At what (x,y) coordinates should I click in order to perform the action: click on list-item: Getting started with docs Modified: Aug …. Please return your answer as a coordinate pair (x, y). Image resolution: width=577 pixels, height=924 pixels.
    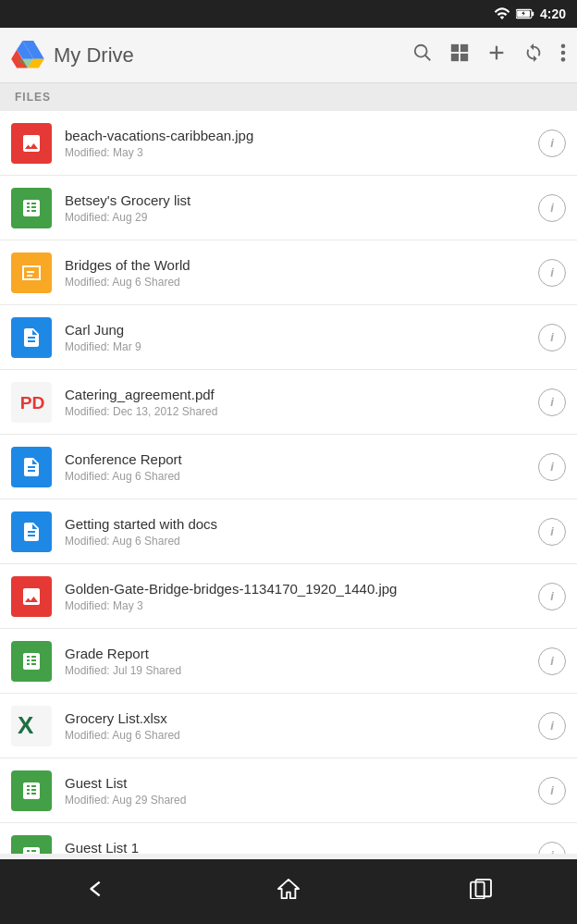
    Looking at the image, I should click on (288, 532).